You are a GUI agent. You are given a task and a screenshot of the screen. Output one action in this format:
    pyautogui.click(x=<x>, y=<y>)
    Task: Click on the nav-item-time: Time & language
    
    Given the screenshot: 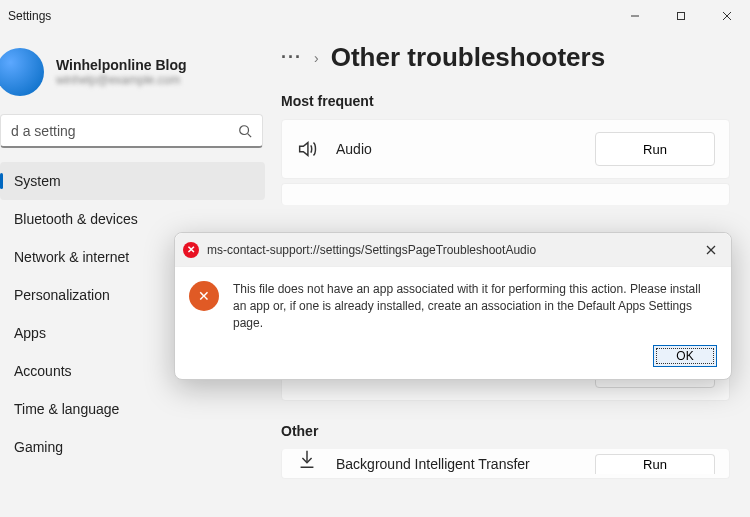 What is the action you would take?
    pyautogui.click(x=132, y=409)
    